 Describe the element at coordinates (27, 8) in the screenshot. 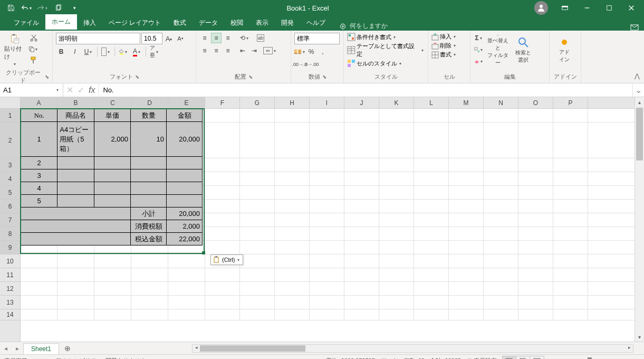

I see `undo-button: ▾` at that location.